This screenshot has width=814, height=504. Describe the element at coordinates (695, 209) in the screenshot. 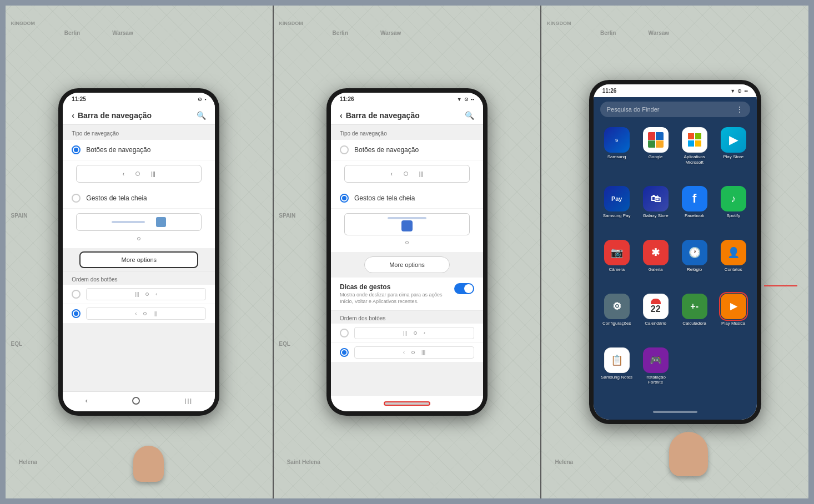

I see `app-facebook: f Facebook` at that location.